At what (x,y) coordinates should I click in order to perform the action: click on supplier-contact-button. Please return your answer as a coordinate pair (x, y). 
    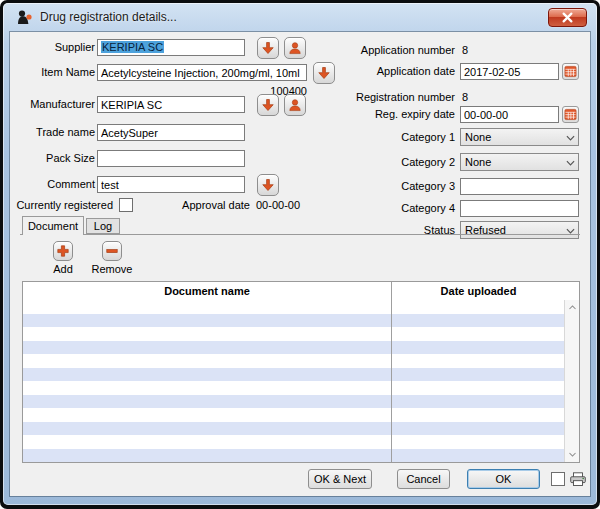
    Looking at the image, I should click on (295, 48).